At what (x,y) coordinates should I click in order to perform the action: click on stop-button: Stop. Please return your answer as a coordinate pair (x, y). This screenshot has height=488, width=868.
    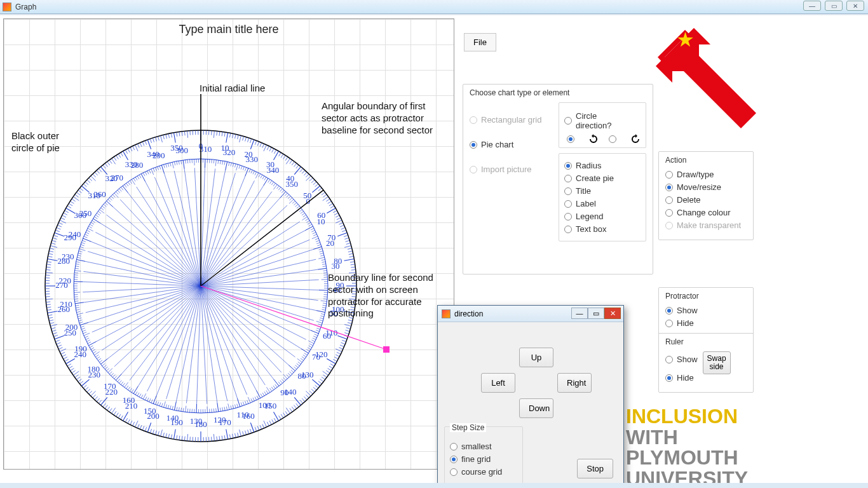
    Looking at the image, I should click on (595, 469).